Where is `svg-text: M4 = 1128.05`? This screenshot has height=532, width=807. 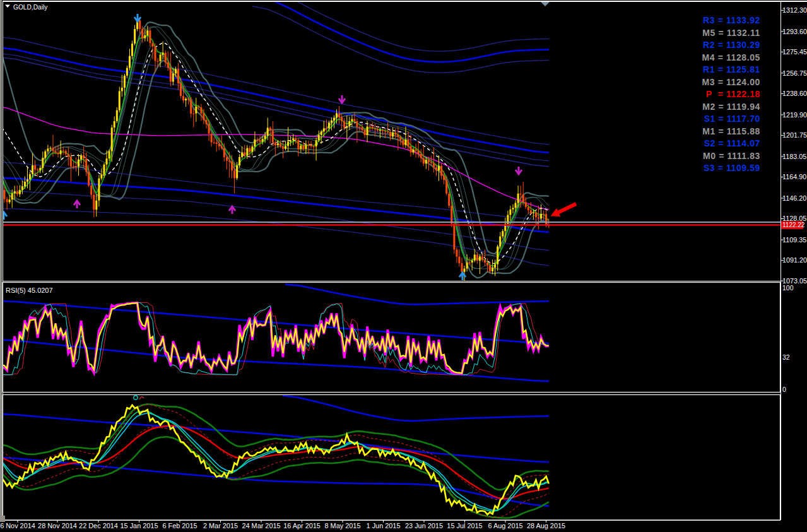 svg-text: M4 = 1128.05 is located at coordinates (731, 57).